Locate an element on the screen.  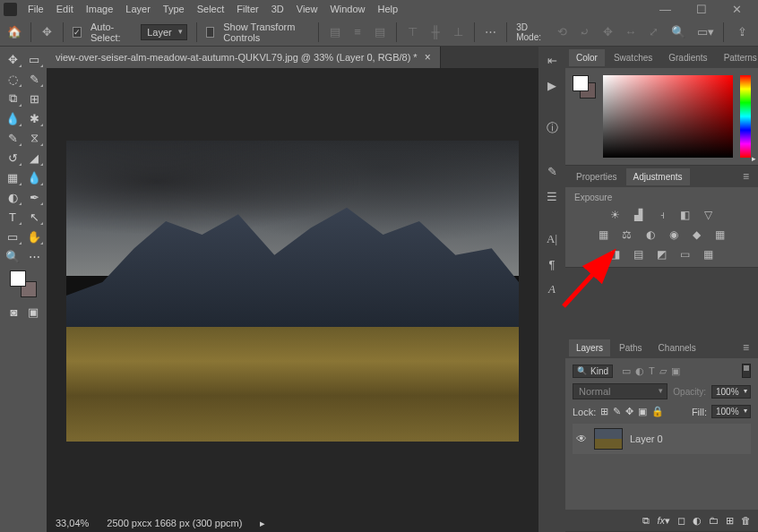
search-icon: 🔍 is located at coordinates (678, 32).